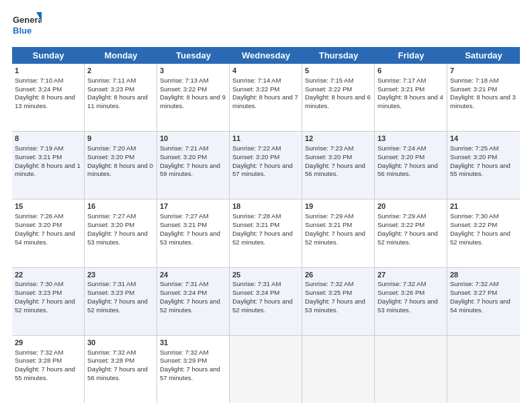 The height and width of the screenshot is (411, 532). Describe the element at coordinates (474, 293) in the screenshot. I see `sunset-text: Sunset: 3:27 PM` at that location.